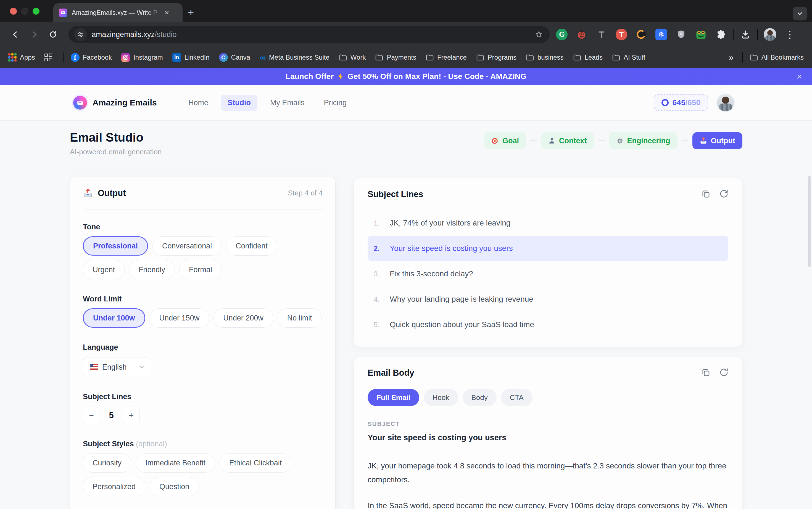 This screenshot has width=812, height=509. What do you see at coordinates (252, 246) in the screenshot?
I see `tone-confident: Confident` at bounding box center [252, 246].